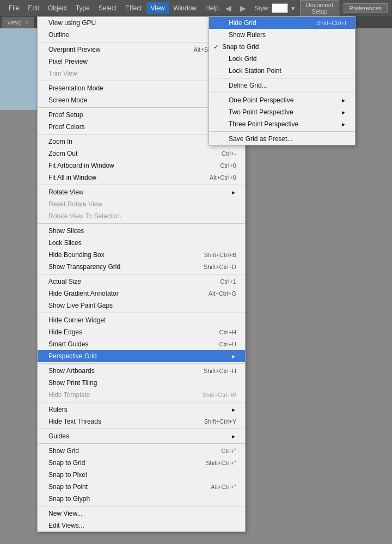  Describe the element at coordinates (344, 124) in the screenshot. I see `three-point-arrow: ►` at that location.